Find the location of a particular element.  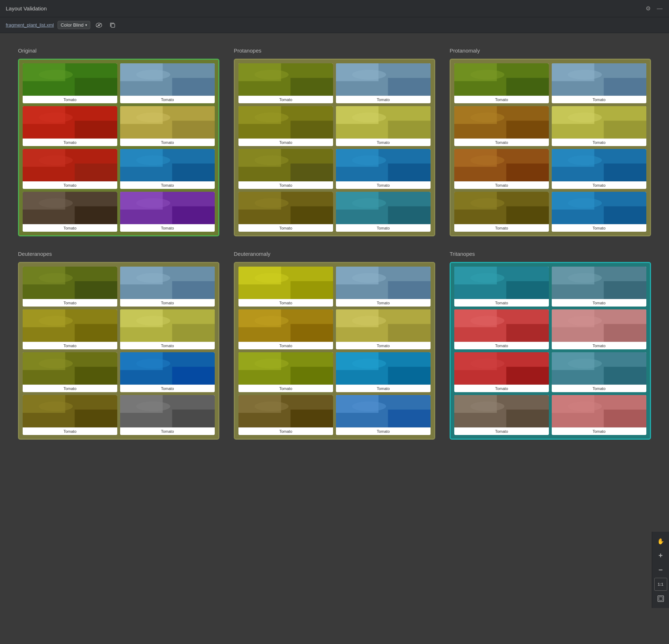

one-to-one-btn: 1:1 is located at coordinates (661, 584).